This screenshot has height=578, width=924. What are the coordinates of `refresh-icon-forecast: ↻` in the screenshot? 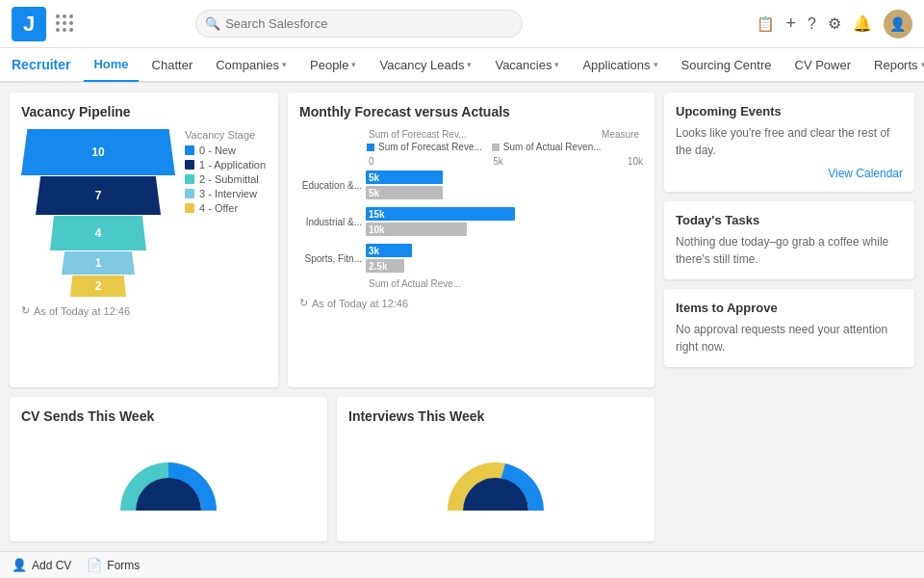 It's located at (304, 302).